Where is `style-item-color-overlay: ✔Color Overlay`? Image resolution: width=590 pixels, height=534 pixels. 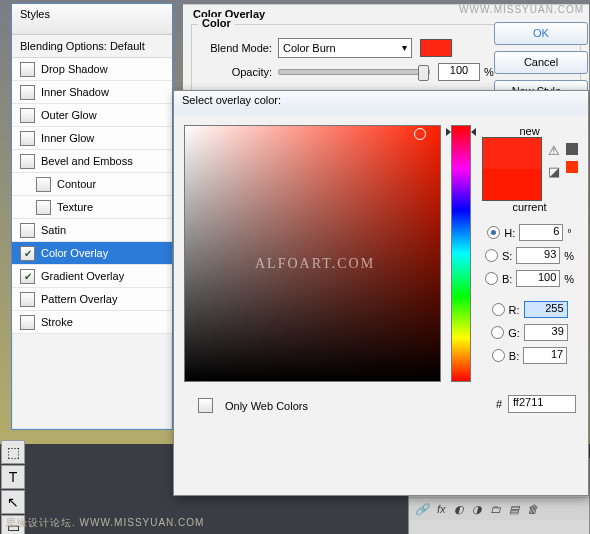
style-item-color-overlay: ✔Color Overlay is located at coordinates (92, 254).